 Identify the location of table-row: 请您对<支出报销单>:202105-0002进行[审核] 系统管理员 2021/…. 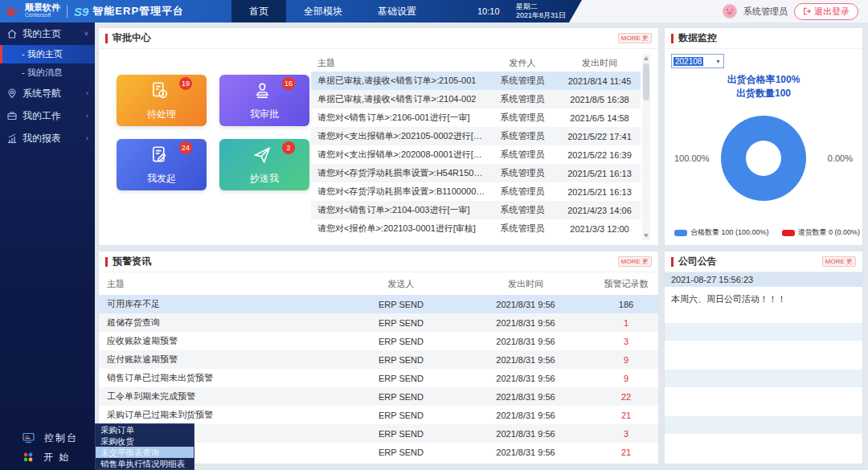
(476, 137).